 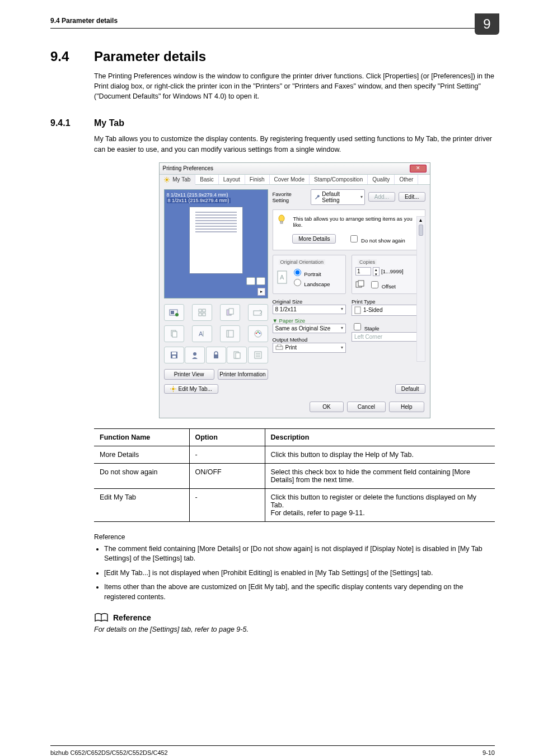 I want to click on tab-quality: Quality, so click(x=381, y=179).